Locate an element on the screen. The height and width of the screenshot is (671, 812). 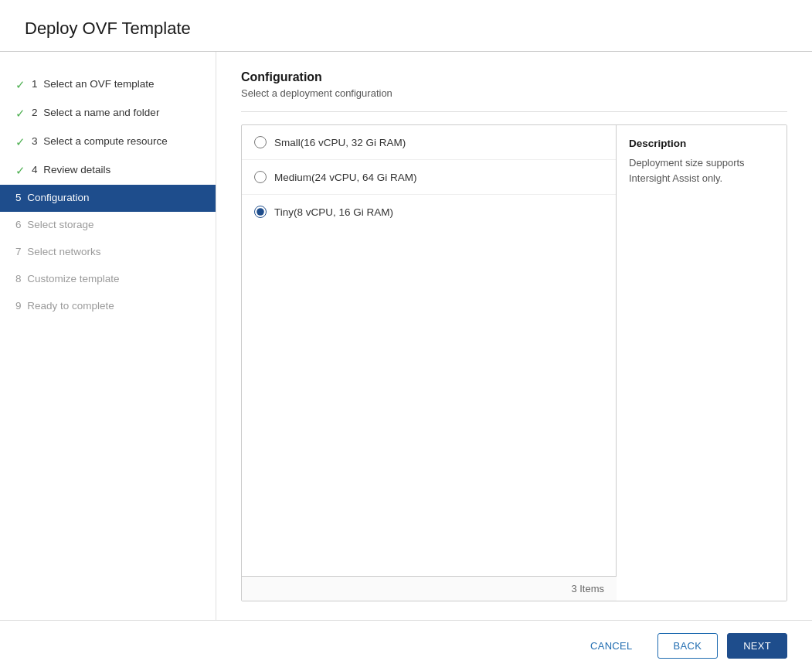
option-tiny-label: Tiny(8 vCPU, 16 Gi RAM) is located at coordinates (334, 212).